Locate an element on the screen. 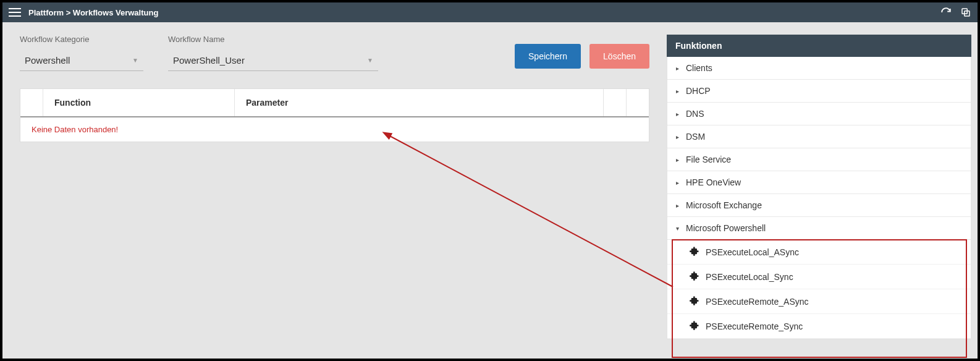 This screenshot has height=361, width=980. tree-leaf-label: PSExecuteRemote_Sync is located at coordinates (754, 326).